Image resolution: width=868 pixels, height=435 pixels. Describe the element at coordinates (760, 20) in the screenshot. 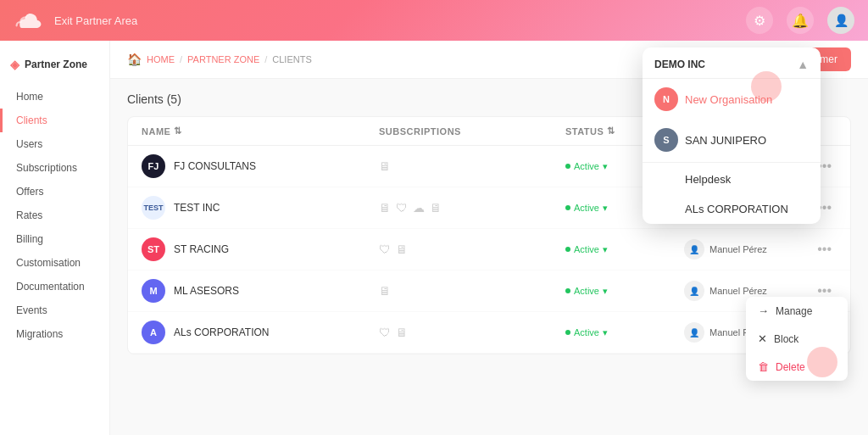

I see `settings-button: ⚙` at that location.